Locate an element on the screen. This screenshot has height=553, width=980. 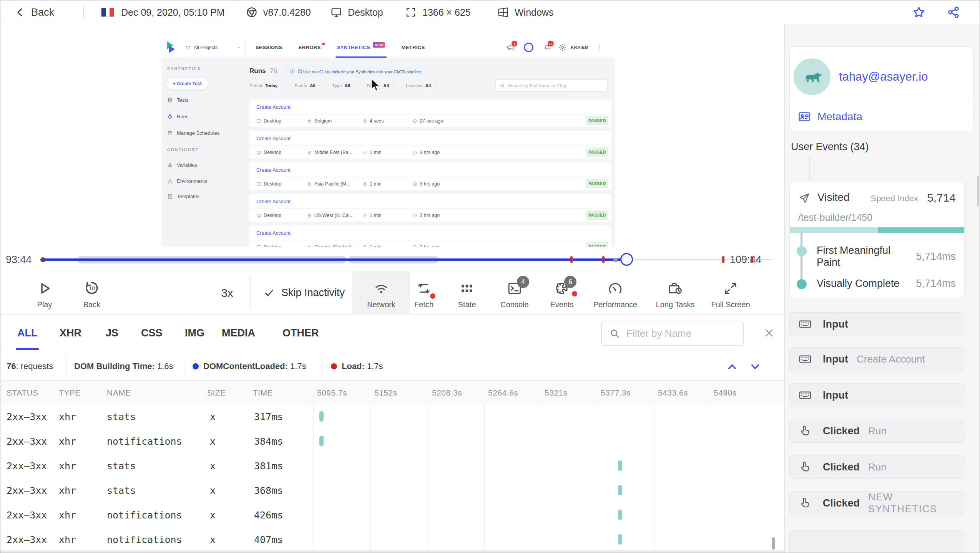
sidebar-item-tests: Tests is located at coordinates (178, 100).